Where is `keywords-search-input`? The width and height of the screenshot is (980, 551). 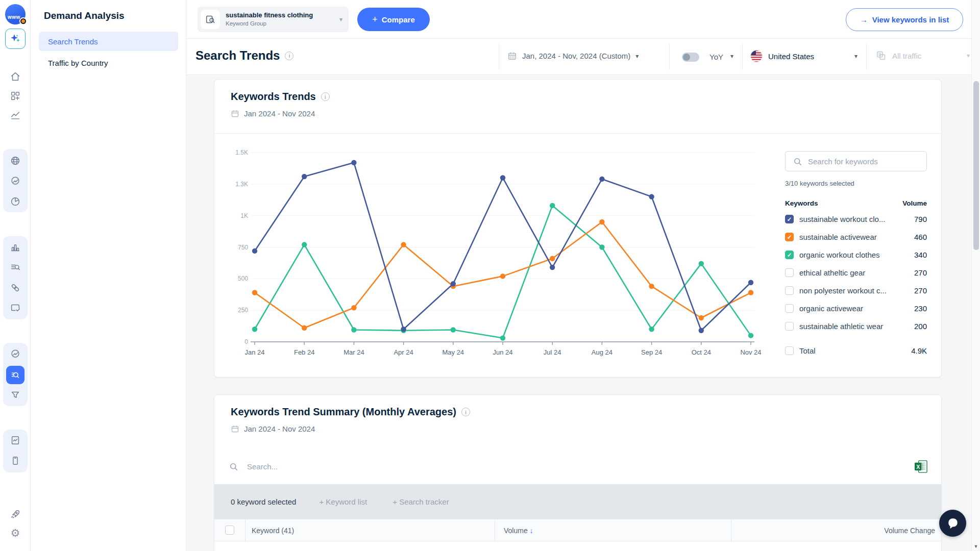 keywords-search-input is located at coordinates (866, 161).